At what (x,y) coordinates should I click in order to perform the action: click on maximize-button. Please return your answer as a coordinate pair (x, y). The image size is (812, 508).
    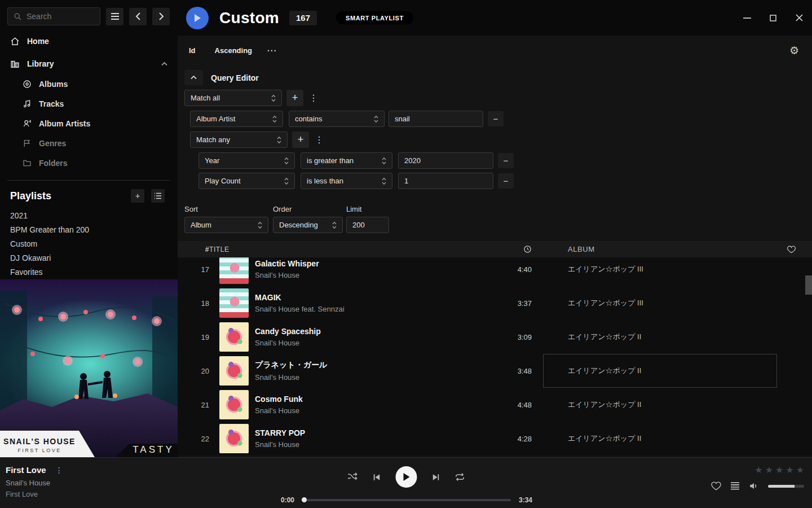
    Looking at the image, I should click on (773, 18).